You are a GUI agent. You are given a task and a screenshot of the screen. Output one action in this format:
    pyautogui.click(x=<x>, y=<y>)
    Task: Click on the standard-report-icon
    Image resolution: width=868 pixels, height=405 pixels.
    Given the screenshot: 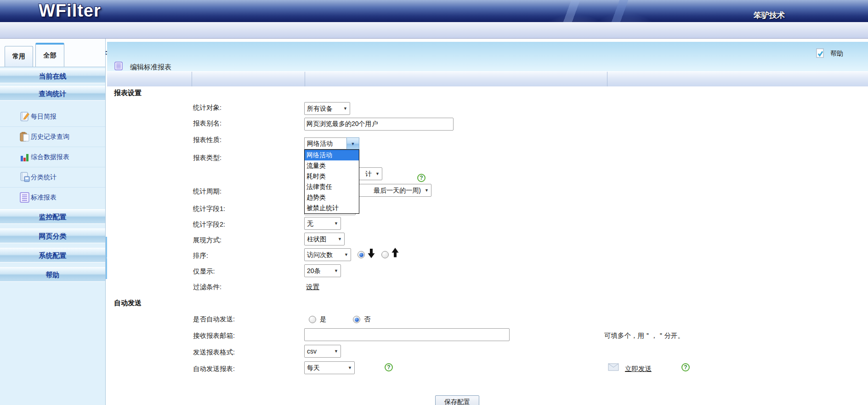 What is the action you would take?
    pyautogui.click(x=25, y=199)
    